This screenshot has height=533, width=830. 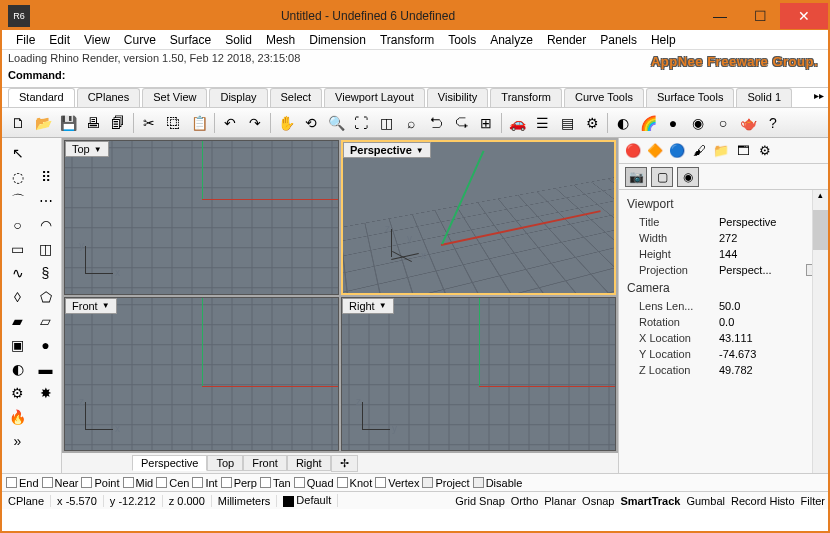 I want to click on status-cplane: CPlane, so click(x=26, y=501).